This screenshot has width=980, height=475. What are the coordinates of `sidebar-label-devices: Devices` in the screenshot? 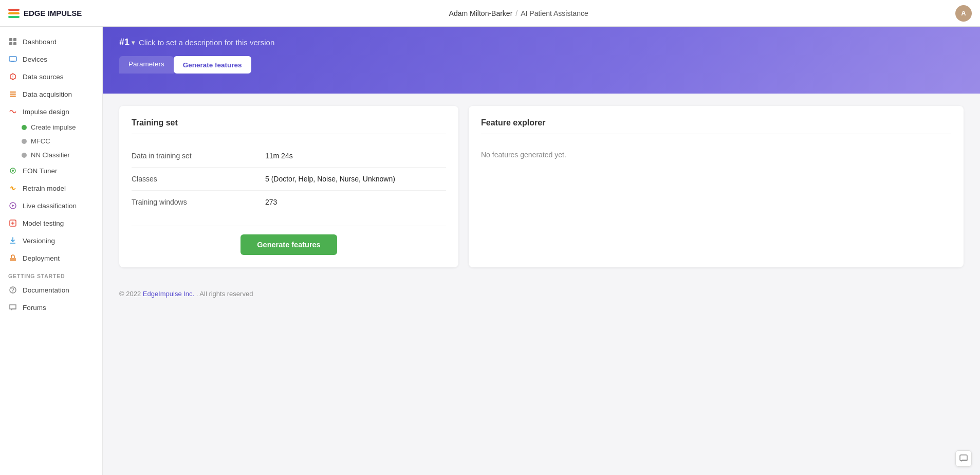 It's located at (35, 60).